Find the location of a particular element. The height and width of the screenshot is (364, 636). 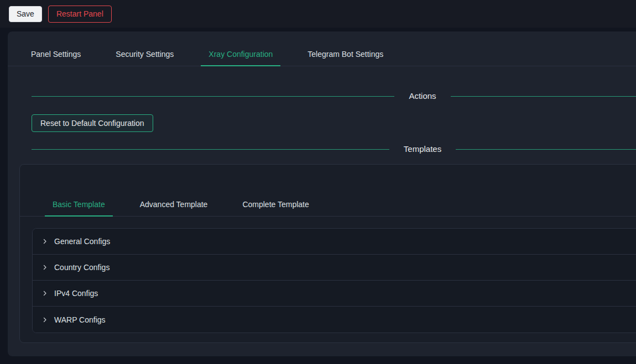

topbar: Save Restart Panel is located at coordinates (318, 14).